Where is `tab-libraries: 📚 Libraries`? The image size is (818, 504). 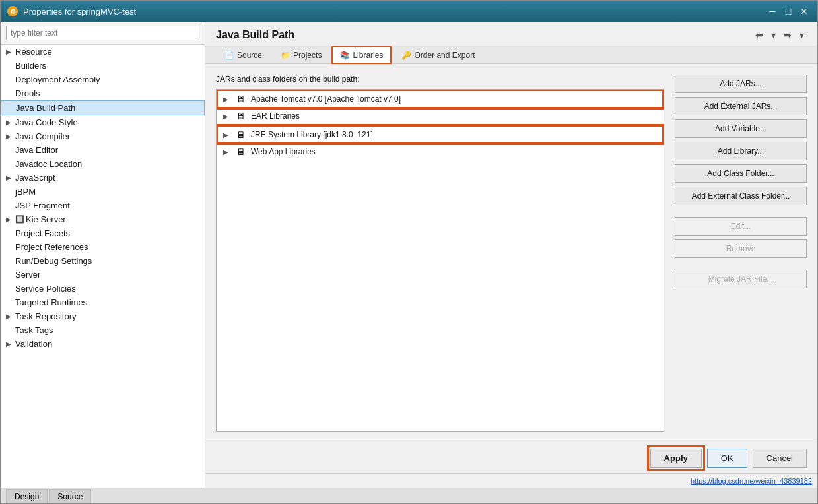 tab-libraries: 📚 Libraries is located at coordinates (362, 55).